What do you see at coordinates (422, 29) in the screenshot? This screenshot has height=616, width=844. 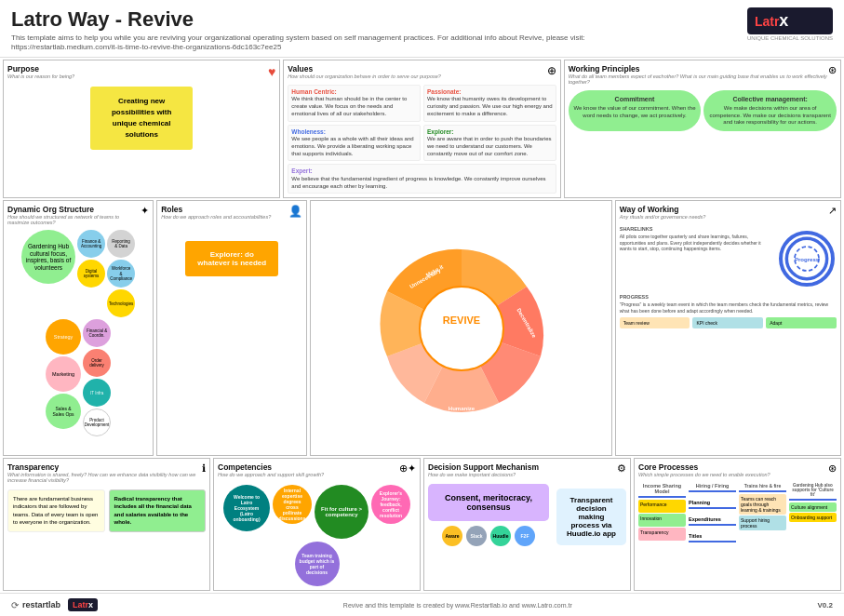 I see `header: Latro Way - Revive This template aims to…` at bounding box center [422, 29].